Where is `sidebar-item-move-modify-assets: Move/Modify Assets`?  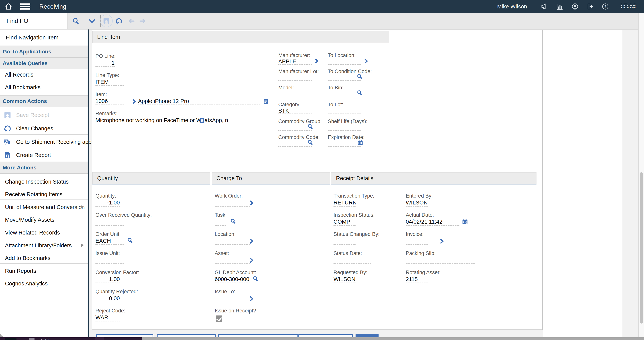
sidebar-item-move-modify-assets: Move/Modify Assets is located at coordinates (44, 220).